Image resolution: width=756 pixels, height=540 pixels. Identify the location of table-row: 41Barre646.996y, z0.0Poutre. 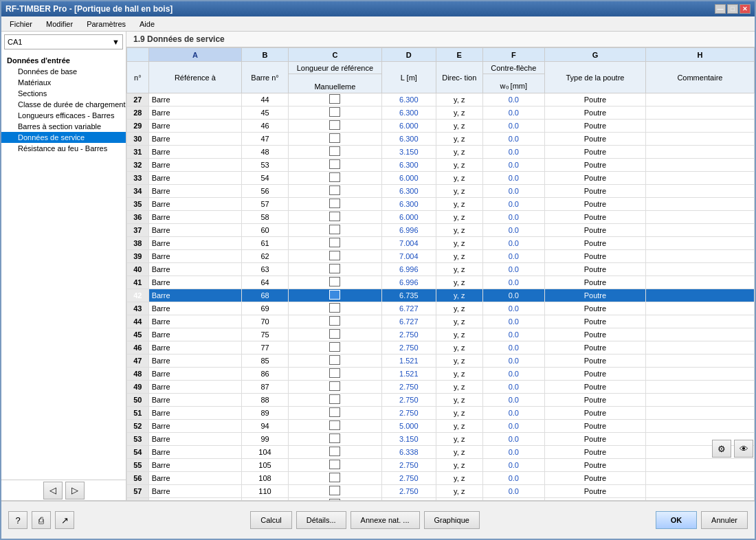
(441, 283).